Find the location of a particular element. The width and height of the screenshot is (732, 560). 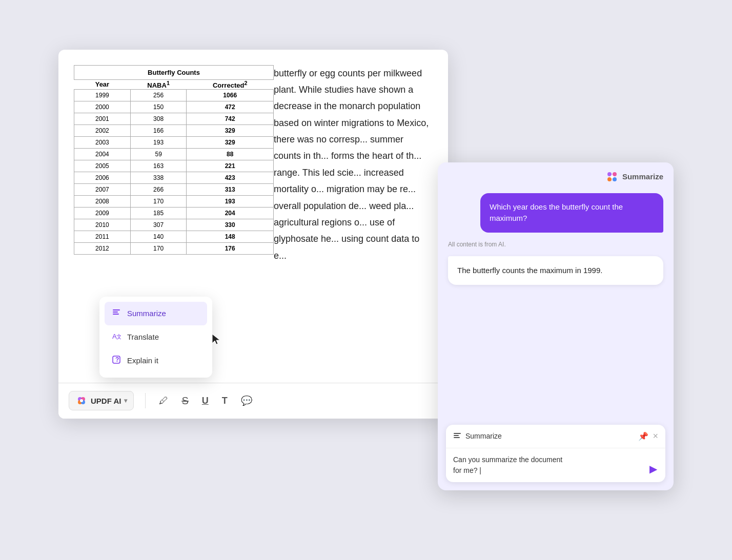

col-year: Year is located at coordinates (103, 84).